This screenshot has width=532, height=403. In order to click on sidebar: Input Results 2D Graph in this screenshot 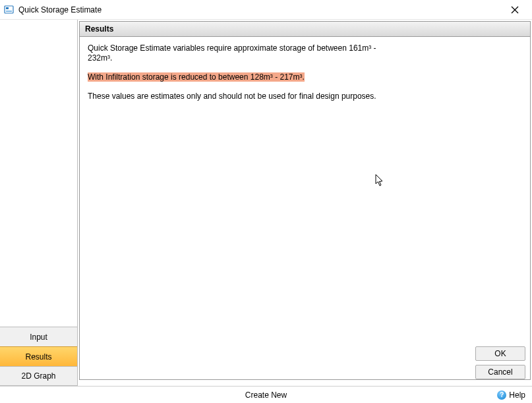, I will do `click(39, 203)`.